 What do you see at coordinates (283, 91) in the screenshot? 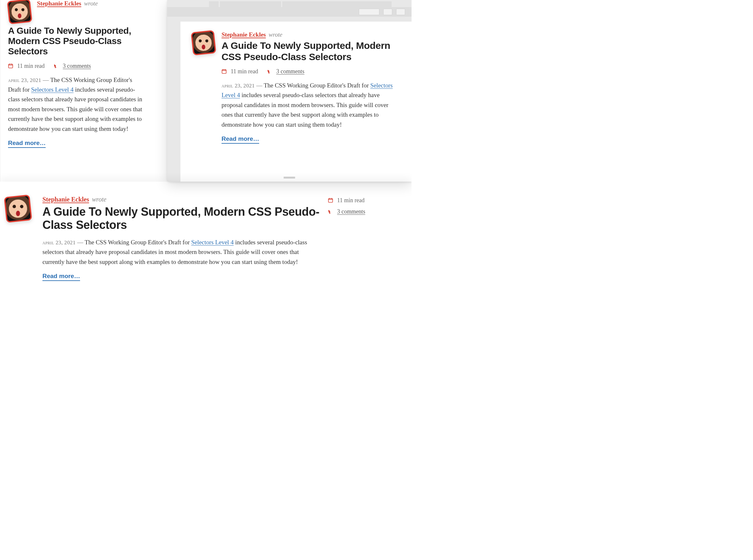
I see `responsive-preview-pane: Stephanie Eckles wrote A Guide To Newly …` at bounding box center [283, 91].